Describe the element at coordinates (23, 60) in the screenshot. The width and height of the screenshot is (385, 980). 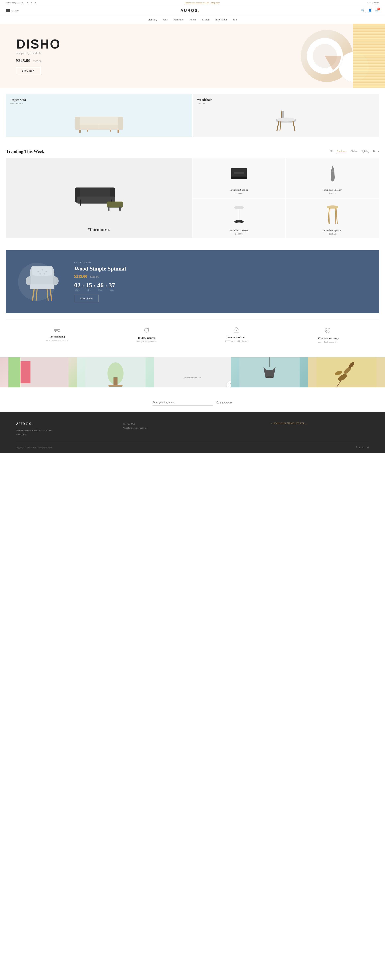
I see `hero-price-current: $225.00` at that location.